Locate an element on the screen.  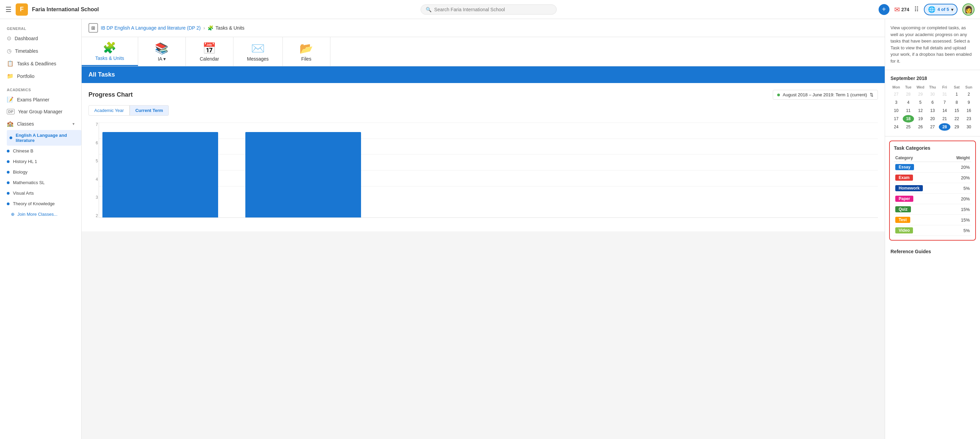
tab-calendar: 📅 Calendar is located at coordinates (210, 52).